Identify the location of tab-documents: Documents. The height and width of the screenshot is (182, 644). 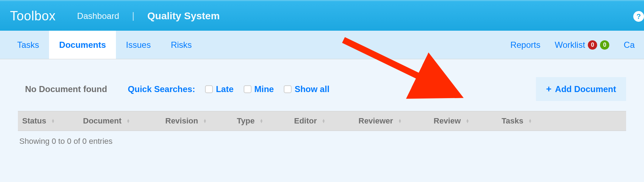
(82, 45).